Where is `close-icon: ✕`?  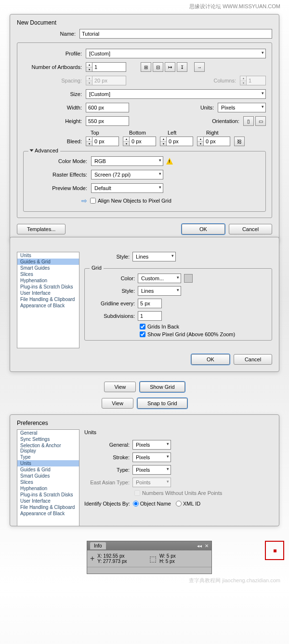 close-icon: ✕ is located at coordinates (207, 546).